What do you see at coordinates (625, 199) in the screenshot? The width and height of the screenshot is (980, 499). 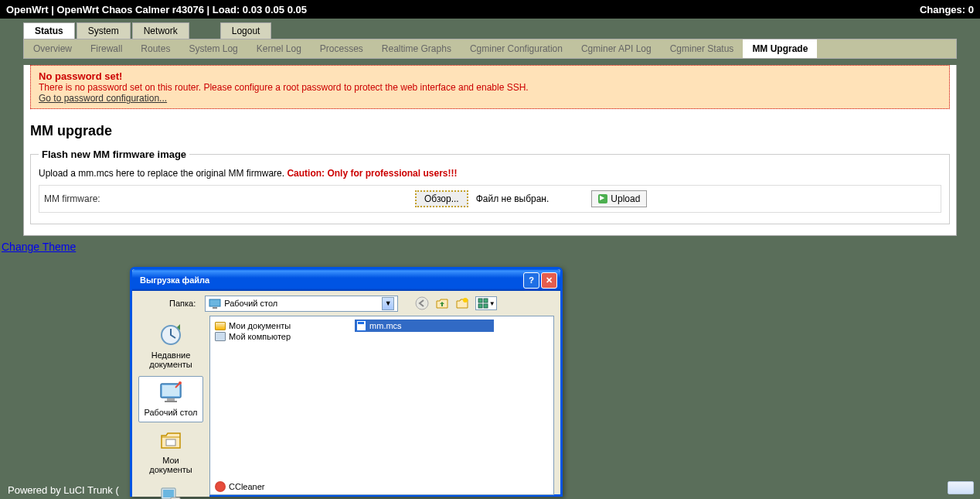 I see `upload-button-label: Upload` at bounding box center [625, 199].